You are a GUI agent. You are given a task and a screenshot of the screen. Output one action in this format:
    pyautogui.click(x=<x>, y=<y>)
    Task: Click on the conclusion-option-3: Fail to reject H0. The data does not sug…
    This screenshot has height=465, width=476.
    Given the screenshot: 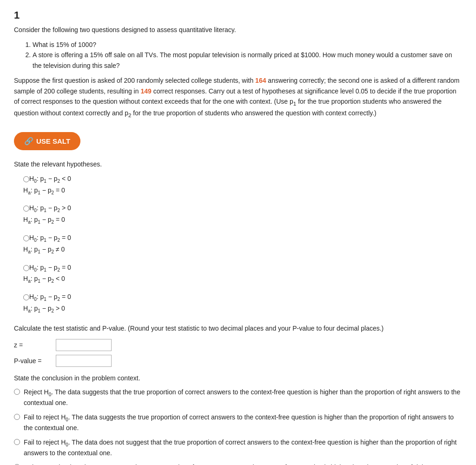 What is the action you would take?
    pyautogui.click(x=238, y=448)
    